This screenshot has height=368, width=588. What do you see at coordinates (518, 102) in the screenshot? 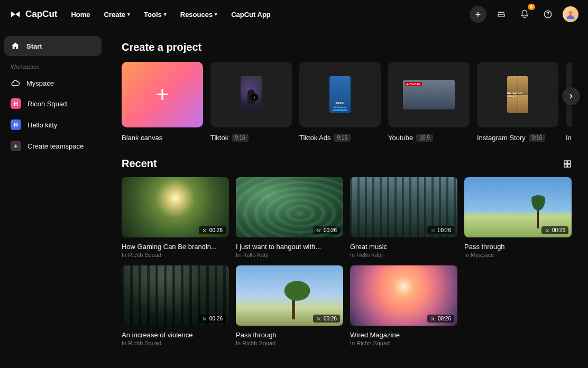
I see `template-instagram-story: Instagram story Instagram Story 9:16` at bounding box center [518, 102].